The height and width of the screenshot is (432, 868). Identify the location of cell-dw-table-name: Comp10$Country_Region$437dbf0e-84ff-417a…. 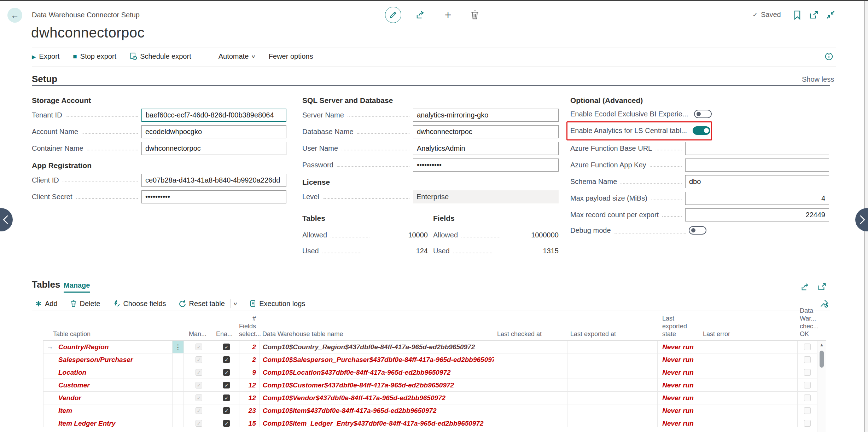
(377, 347).